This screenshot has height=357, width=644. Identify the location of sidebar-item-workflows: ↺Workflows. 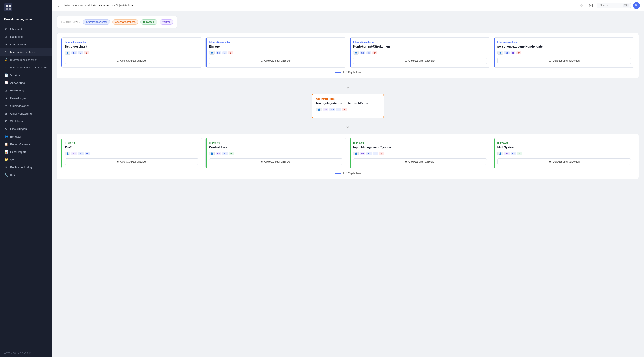
(26, 121).